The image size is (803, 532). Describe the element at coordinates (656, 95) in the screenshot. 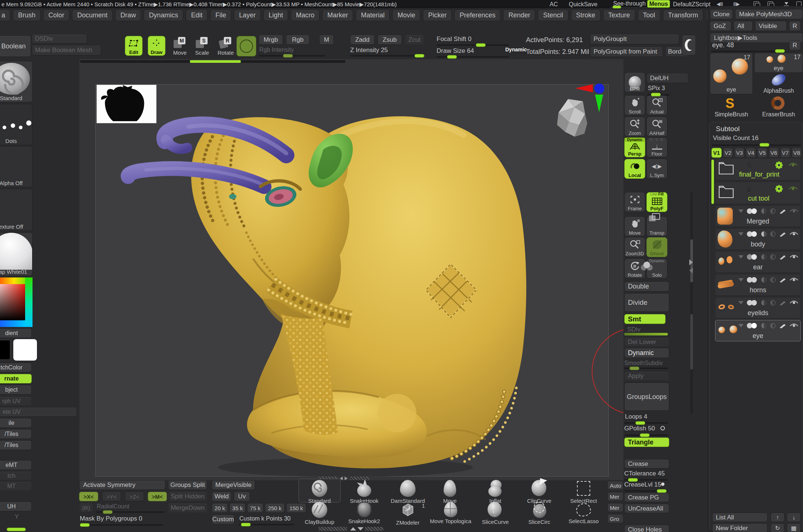

I see `spix-handle` at that location.